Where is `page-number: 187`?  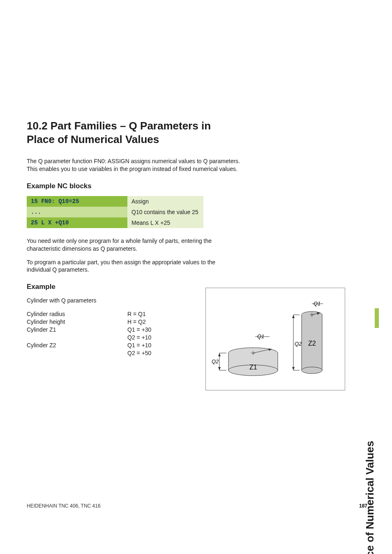
page-number: 187 is located at coordinates (363, 506).